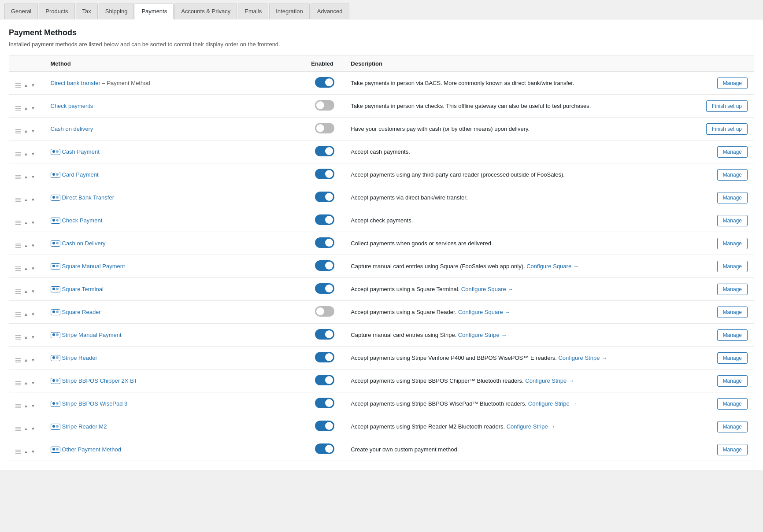 The width and height of the screenshot is (763, 532). Describe the element at coordinates (76, 83) in the screenshot. I see `method-name-link: Direct bank transfer` at that location.